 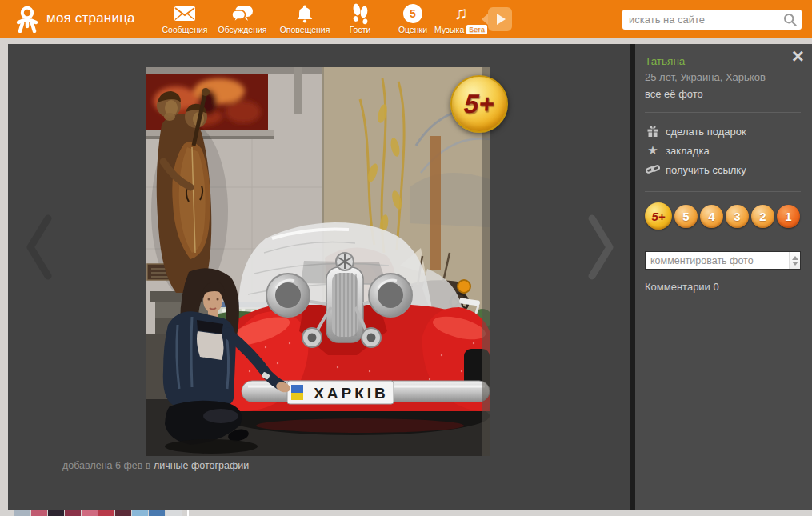 I want to click on all-photos-link: все её фото, so click(x=723, y=94).